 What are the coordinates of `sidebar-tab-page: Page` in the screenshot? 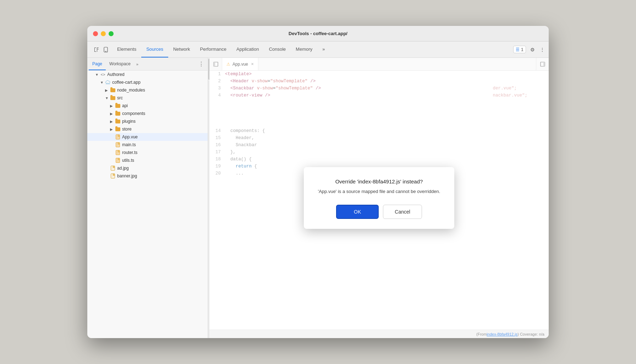 It's located at (97, 64).